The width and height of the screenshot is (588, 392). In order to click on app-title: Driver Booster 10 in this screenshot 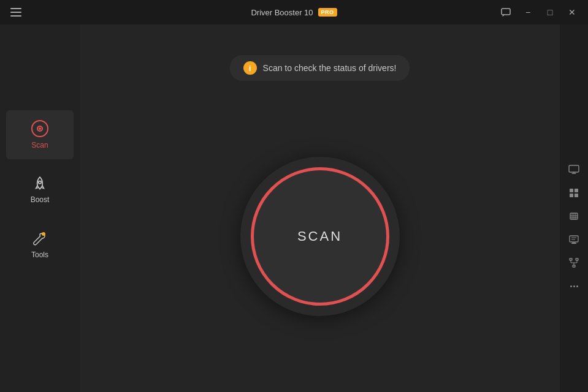, I will do `click(282, 12)`.